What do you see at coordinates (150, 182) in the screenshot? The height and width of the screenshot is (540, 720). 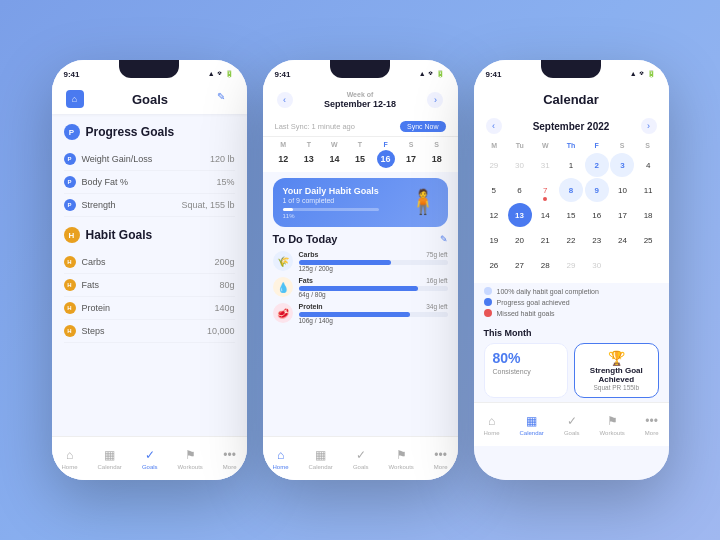 I see `goal-item-bodyfat: P Body Fat % 15%` at bounding box center [150, 182].